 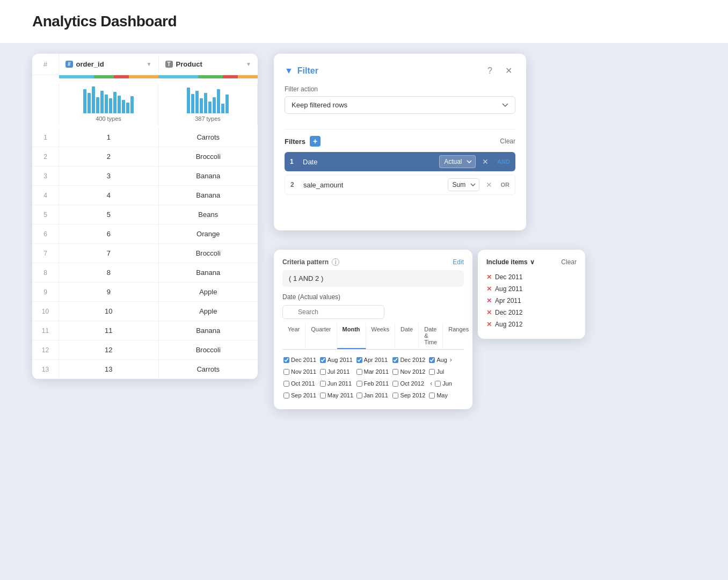 What do you see at coordinates (374, 383) in the screenshot?
I see `date-cell: Feb 2011` at bounding box center [374, 383].